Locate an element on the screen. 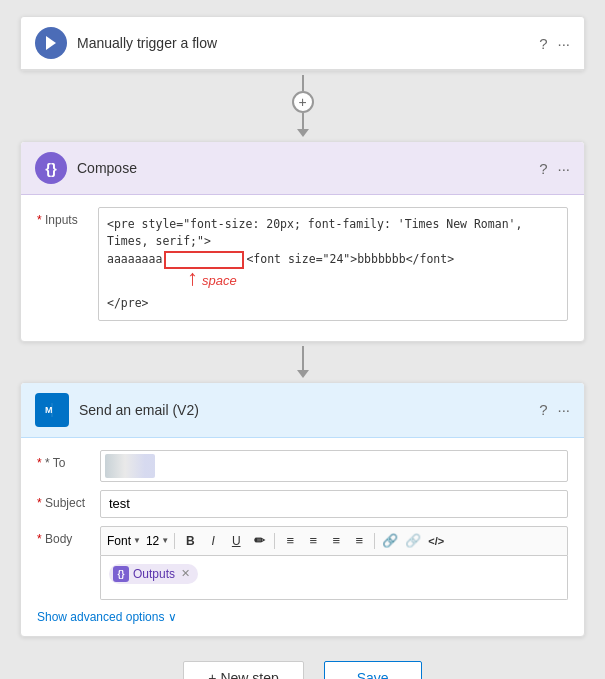 The width and height of the screenshot is (605, 679). email-title: Send an email (V2) is located at coordinates (309, 410).